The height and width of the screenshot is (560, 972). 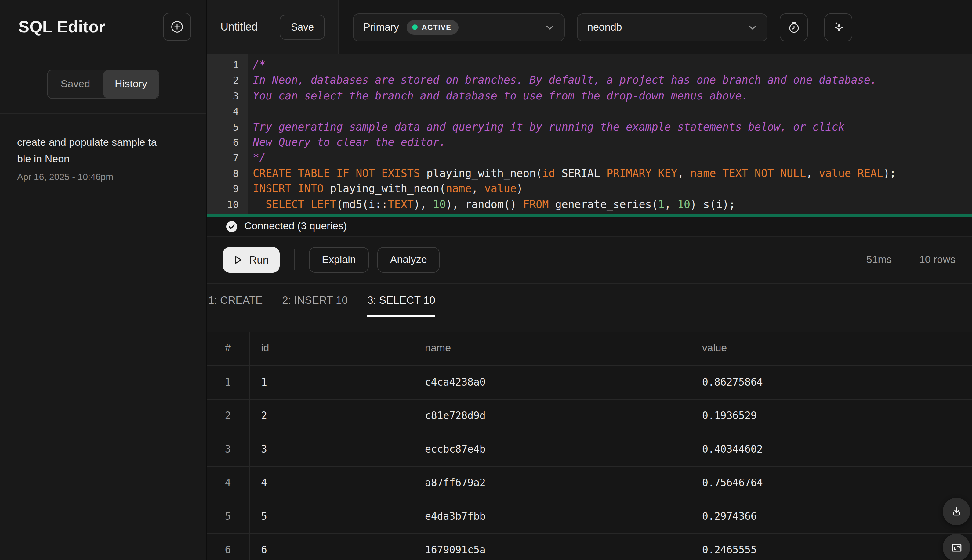 I want to click on line-number: 10, so click(x=228, y=205).